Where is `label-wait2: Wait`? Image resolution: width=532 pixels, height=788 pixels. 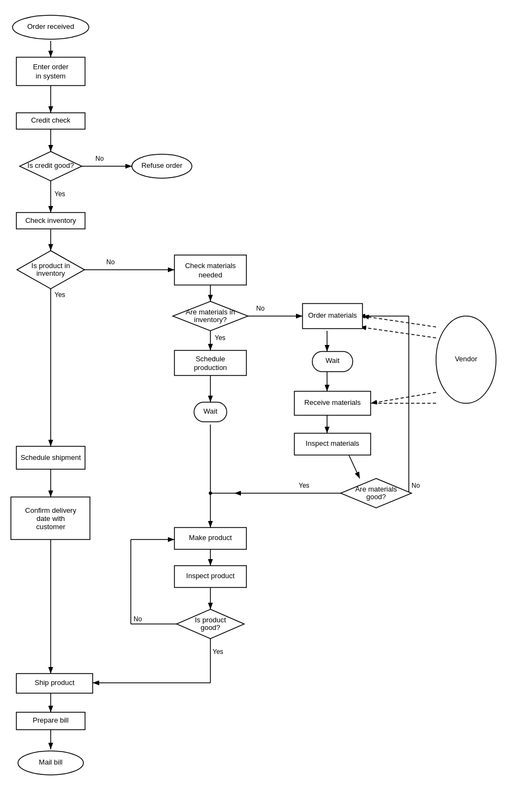
label-wait2: Wait is located at coordinates (210, 411).